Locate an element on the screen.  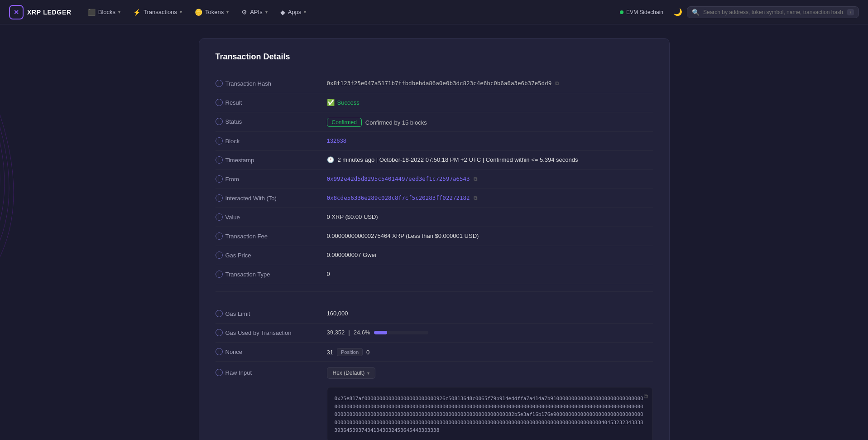
nav-transactions-label: Transactions is located at coordinates (160, 12).